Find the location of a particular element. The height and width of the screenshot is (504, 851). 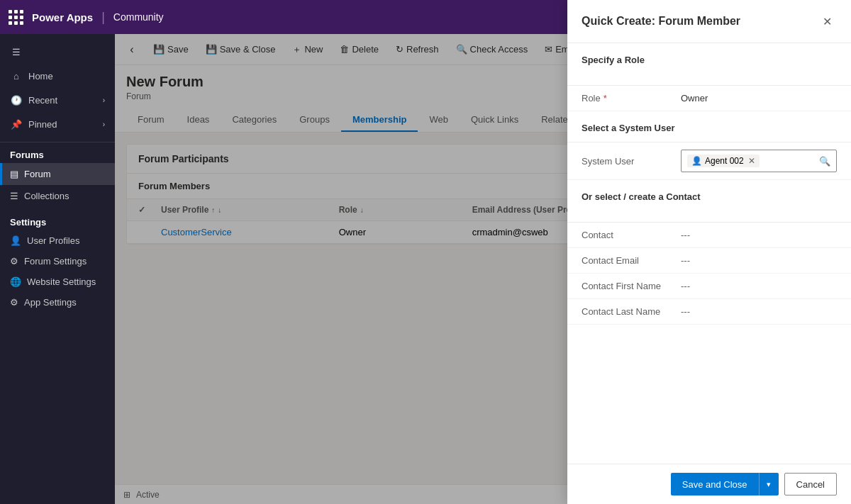

collections-icon: ☰ is located at coordinates (14, 196).